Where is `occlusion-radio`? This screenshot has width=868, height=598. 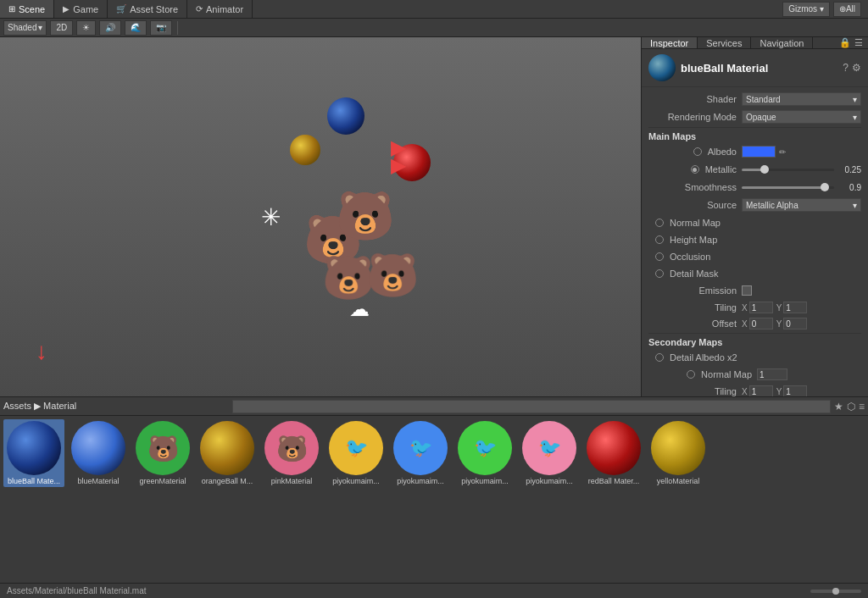 occlusion-radio is located at coordinates (659, 257).